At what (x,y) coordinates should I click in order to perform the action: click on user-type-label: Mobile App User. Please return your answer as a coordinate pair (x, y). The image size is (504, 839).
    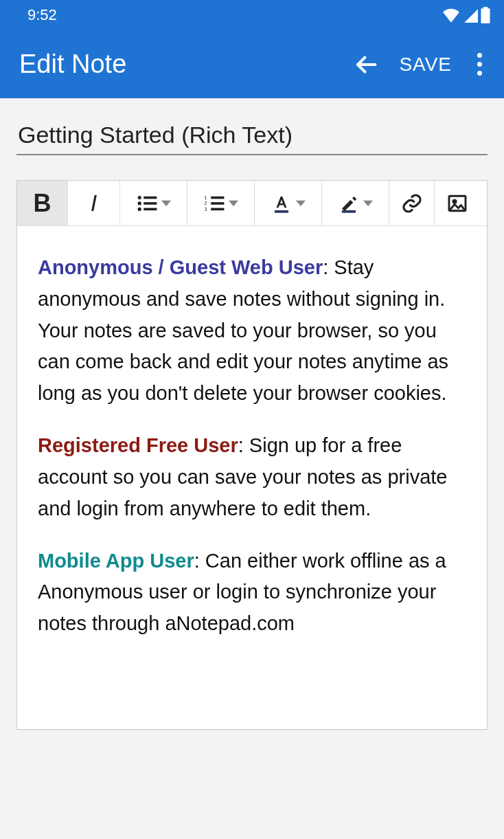
    Looking at the image, I should click on (116, 561).